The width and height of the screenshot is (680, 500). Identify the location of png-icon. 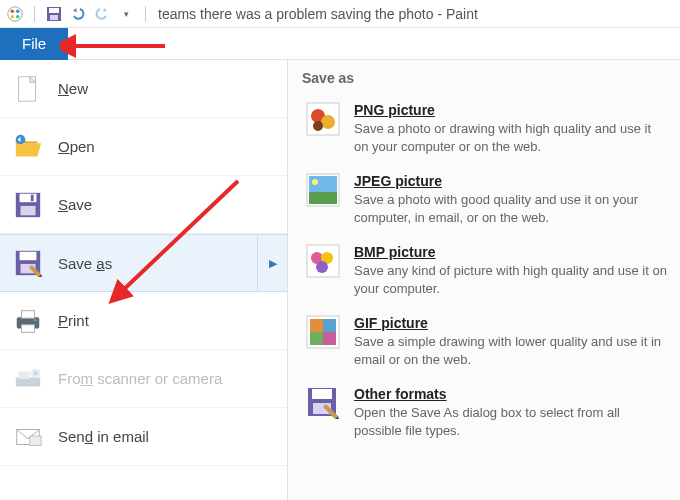
(323, 119).